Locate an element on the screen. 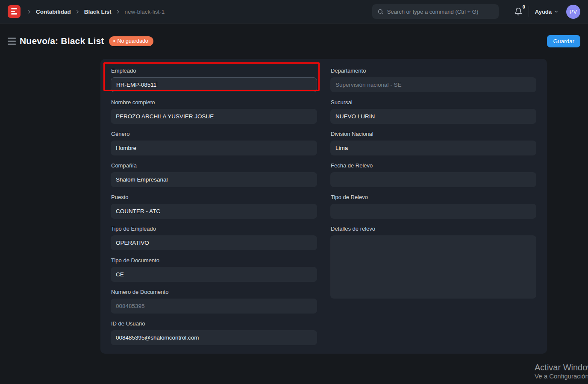 Image resolution: width=588 pixels, height=384 pixels. field-sucursal: Sucursal NUEVO LURIN is located at coordinates (433, 111).